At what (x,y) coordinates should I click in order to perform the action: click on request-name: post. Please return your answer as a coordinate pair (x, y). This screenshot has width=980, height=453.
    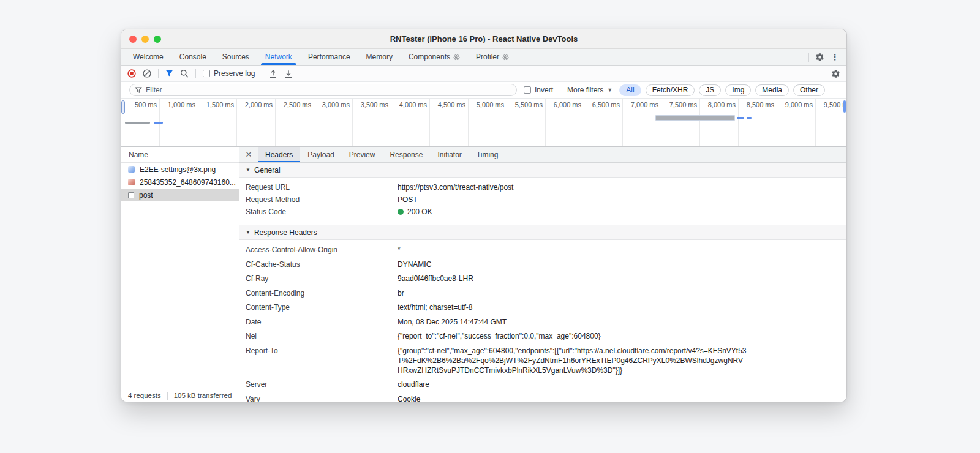
    Looking at the image, I should click on (146, 195).